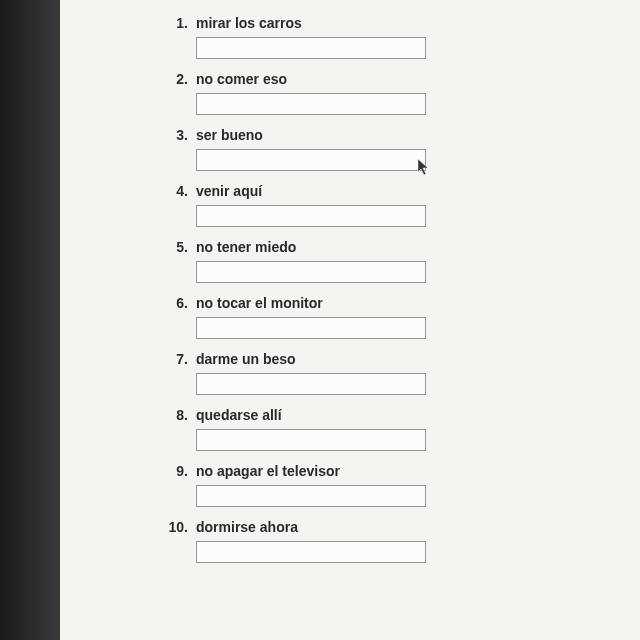 The height and width of the screenshot is (640, 640). I want to click on question-number: 2., so click(174, 79).